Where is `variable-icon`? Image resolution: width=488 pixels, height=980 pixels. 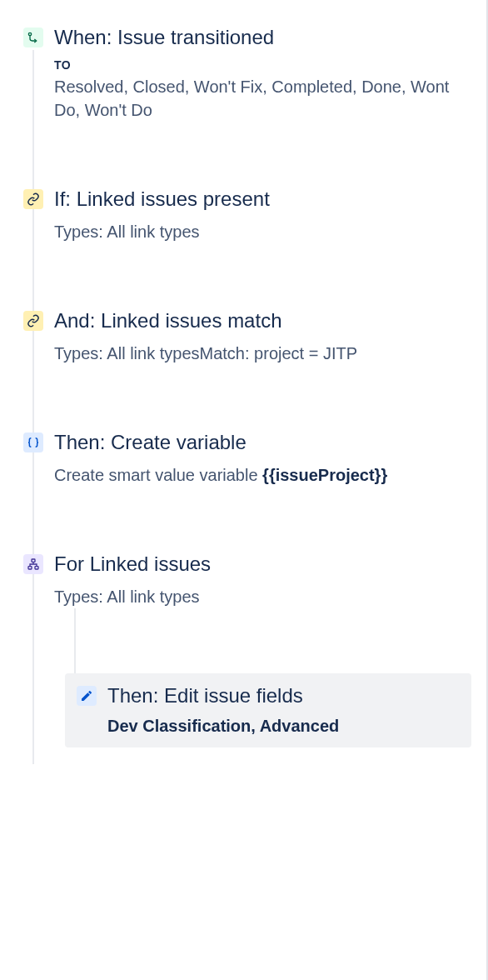 variable-icon is located at coordinates (33, 442).